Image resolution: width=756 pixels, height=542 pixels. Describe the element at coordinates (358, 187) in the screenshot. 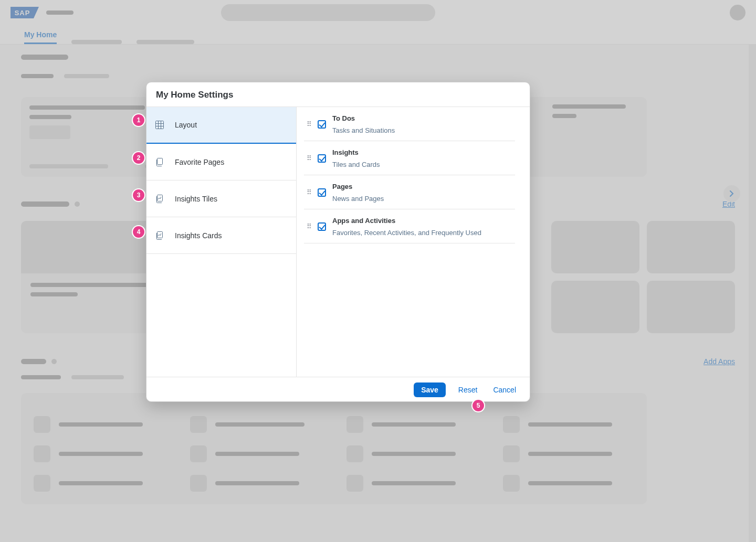

I see `layout-section-title: Pages` at that location.